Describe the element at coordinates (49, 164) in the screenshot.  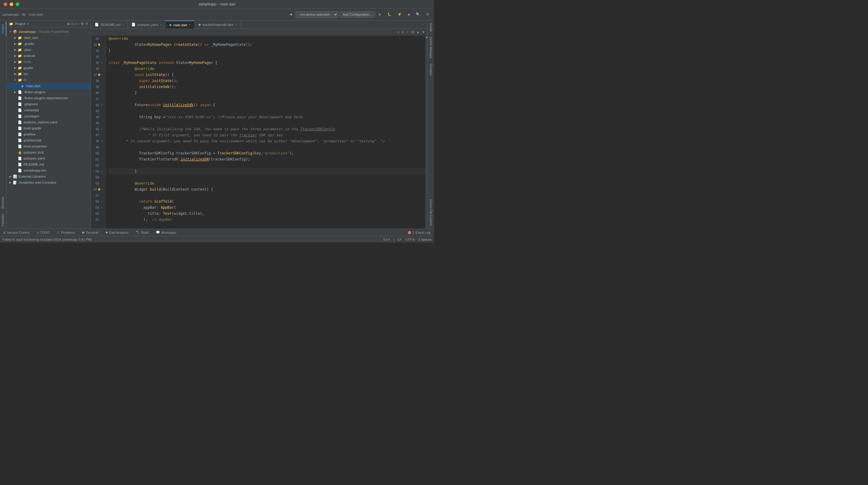
I see `tree-item-readme: ▶ 📄 README.md` at that location.